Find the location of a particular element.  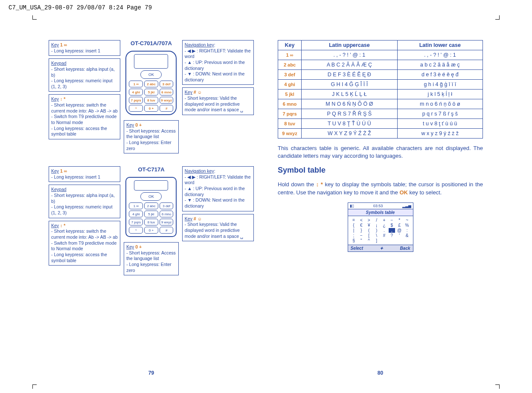

table-row: 2 abcA B C 2 Ã Ä Å Æ Ça b c 2 ã ä å æ ç is located at coordinates (381, 65).